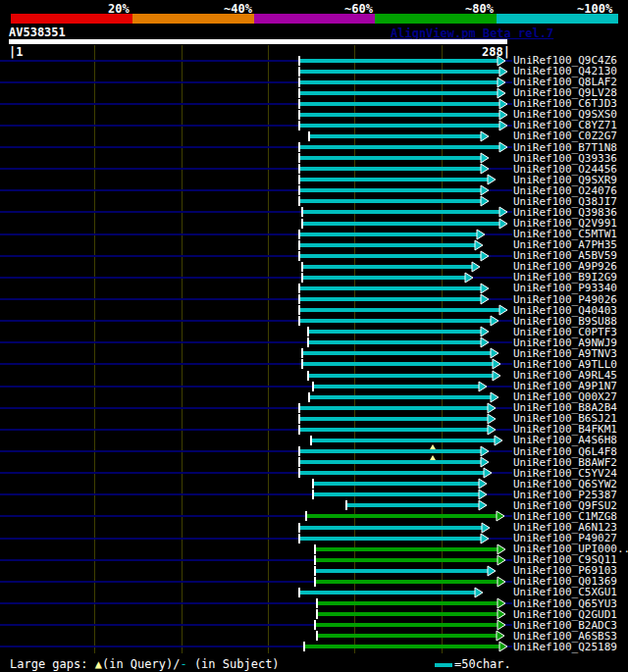  Describe the element at coordinates (565, 300) in the screenshot. I see `hit-label: UniRef100_P49026` at that location.